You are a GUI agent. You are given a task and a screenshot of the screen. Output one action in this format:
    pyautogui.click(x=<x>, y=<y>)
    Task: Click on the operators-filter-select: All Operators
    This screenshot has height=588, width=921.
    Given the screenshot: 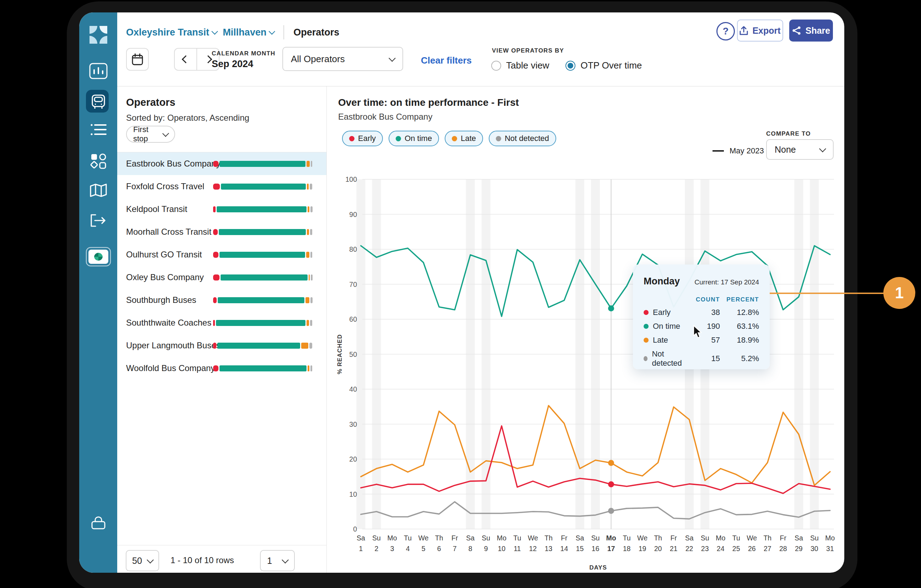 What is the action you would take?
    pyautogui.click(x=343, y=59)
    